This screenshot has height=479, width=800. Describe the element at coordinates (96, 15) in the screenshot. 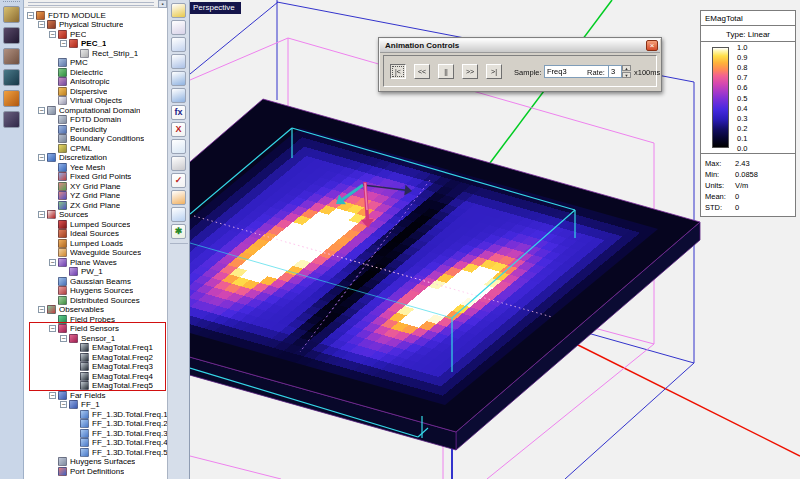

I see `tree-item-fdtd-module: −FDTD MODULE` at that location.